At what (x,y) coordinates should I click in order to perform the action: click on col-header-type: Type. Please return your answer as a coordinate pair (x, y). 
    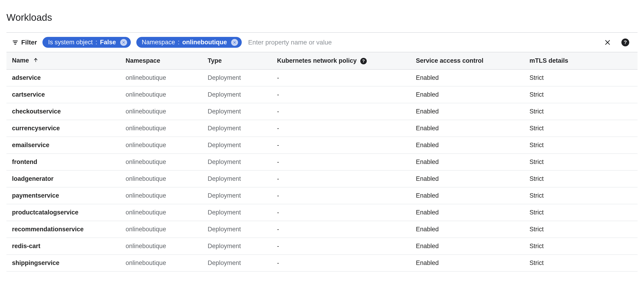
    Looking at the image, I should click on (237, 61).